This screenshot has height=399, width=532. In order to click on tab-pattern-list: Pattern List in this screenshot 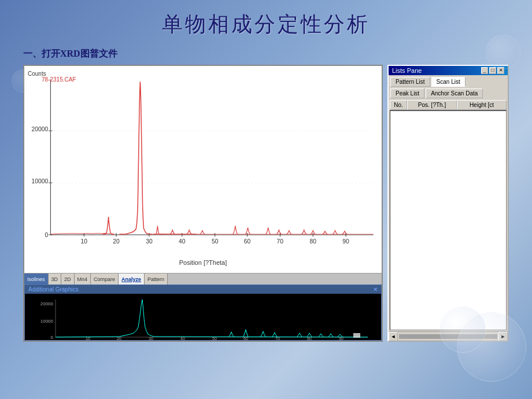, I will do `click(411, 82)`.